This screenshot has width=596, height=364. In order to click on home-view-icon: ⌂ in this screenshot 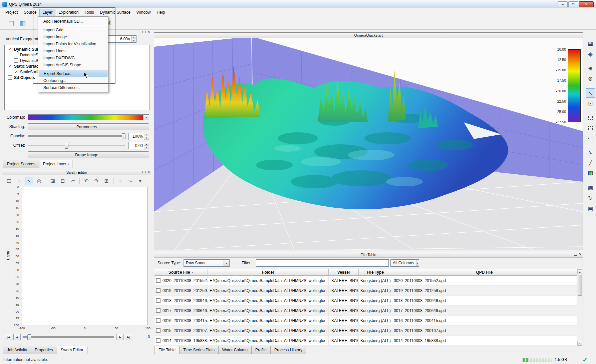, I will do `click(19, 181)`.